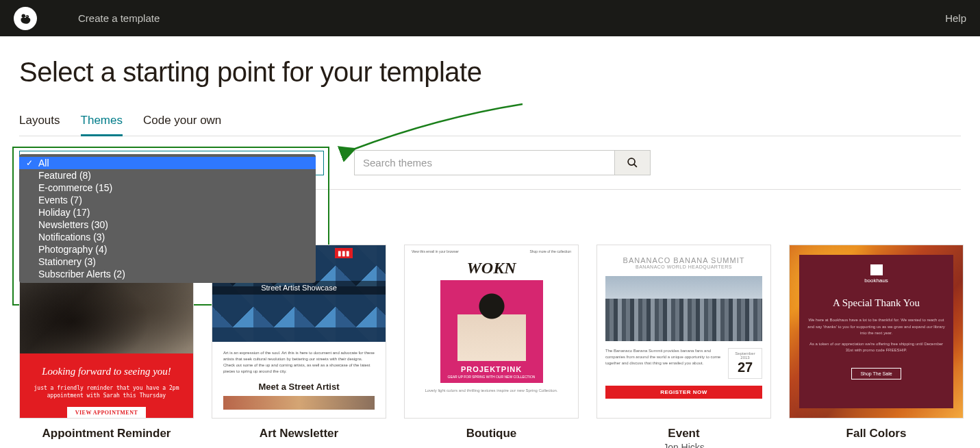 The width and height of the screenshot is (980, 448). Describe the element at coordinates (25, 18) in the screenshot. I see `mailchimp-logo-icon` at that location.